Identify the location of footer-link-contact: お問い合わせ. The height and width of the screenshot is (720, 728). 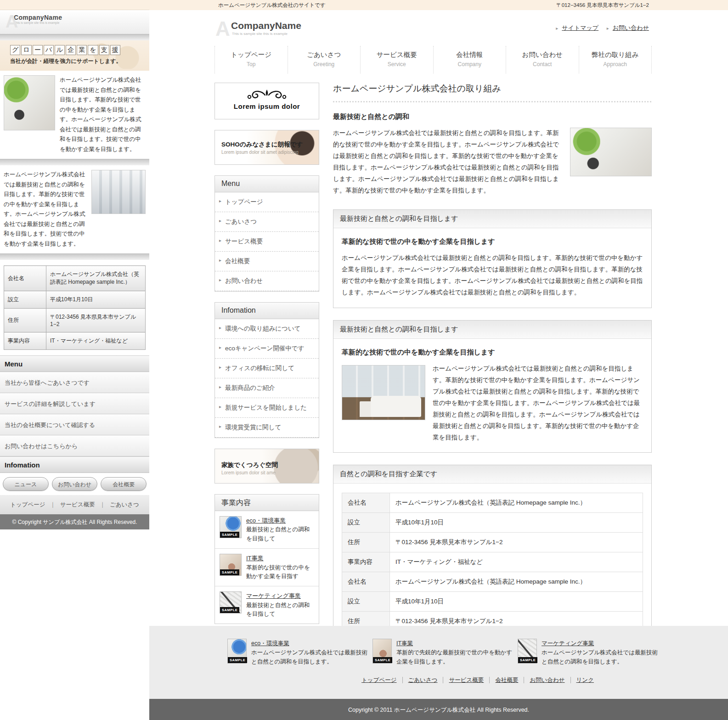
(547, 680).